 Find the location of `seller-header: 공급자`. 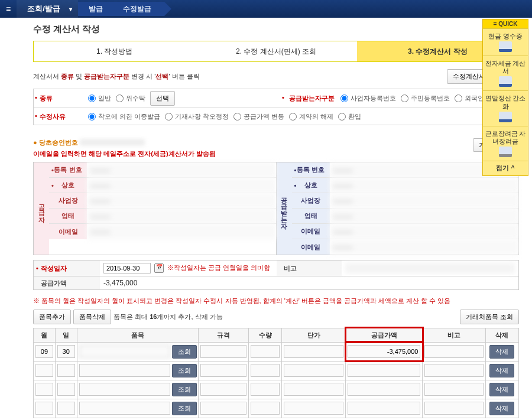

seller-header: 공급자 is located at coordinates (41, 209).